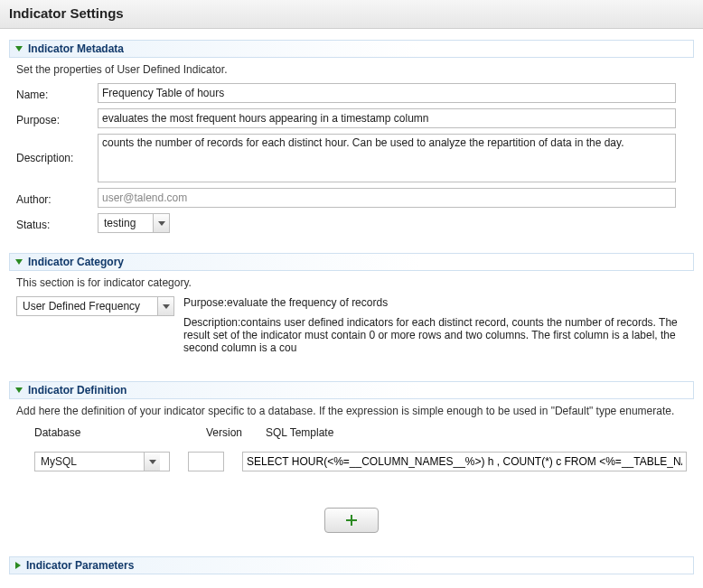 The image size is (703, 588). Describe the element at coordinates (18, 565) in the screenshot. I see `chevron-right-icon` at that location.